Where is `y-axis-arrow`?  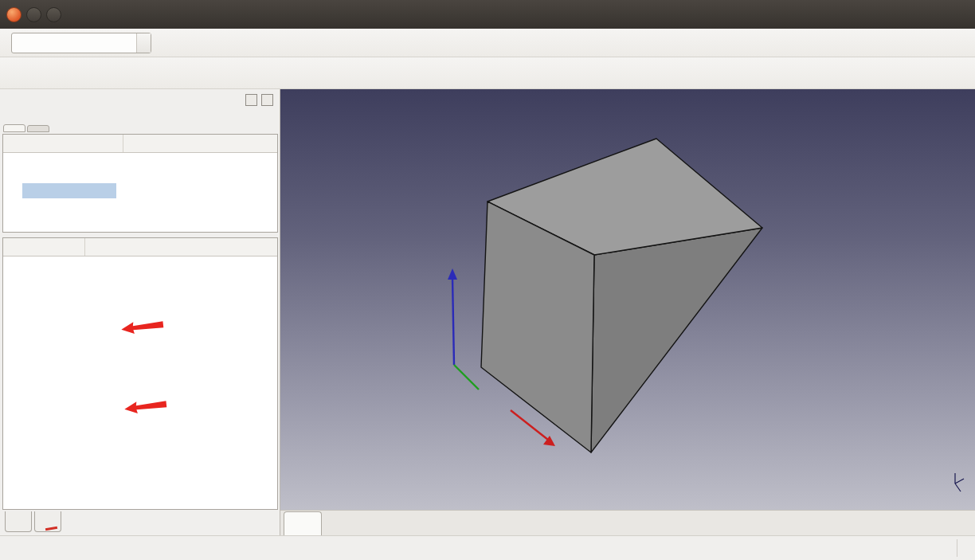 y-axis-arrow is located at coordinates (467, 378).